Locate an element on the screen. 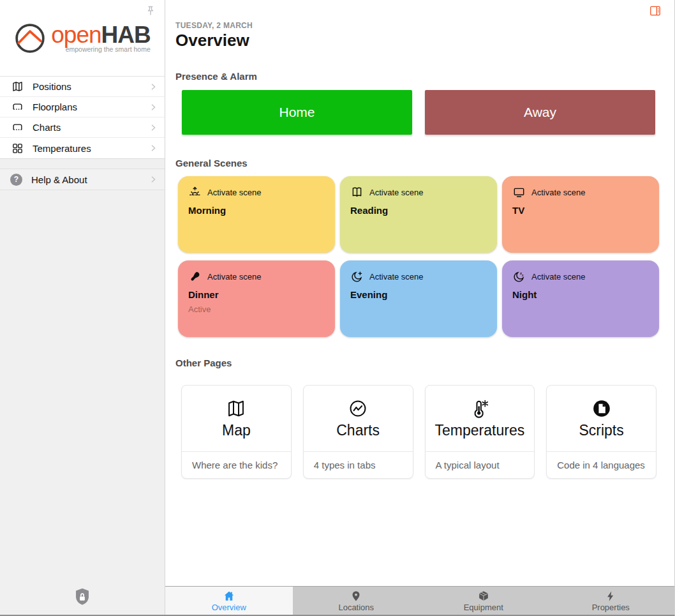 This screenshot has width=675, height=616. bottom-tab-bar: Overview Locations Equipment Properties is located at coordinates (420, 600).